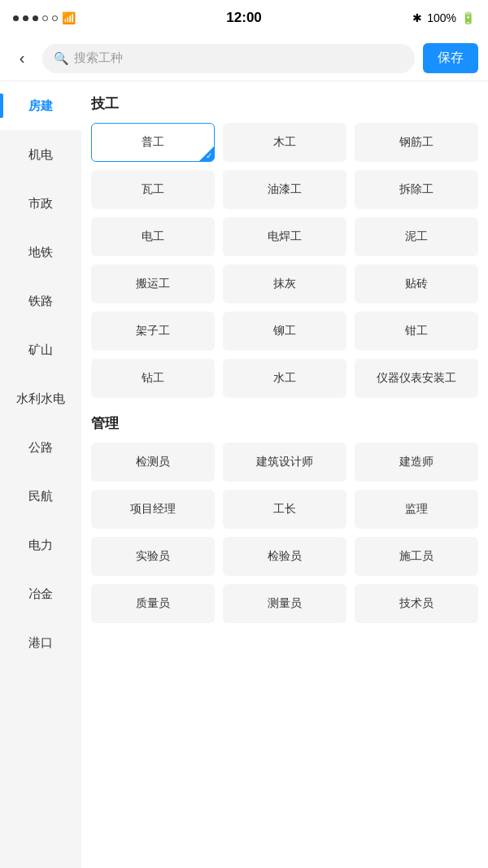  I want to click on sidebar-item-tie-lu: 铁路, so click(41, 301).